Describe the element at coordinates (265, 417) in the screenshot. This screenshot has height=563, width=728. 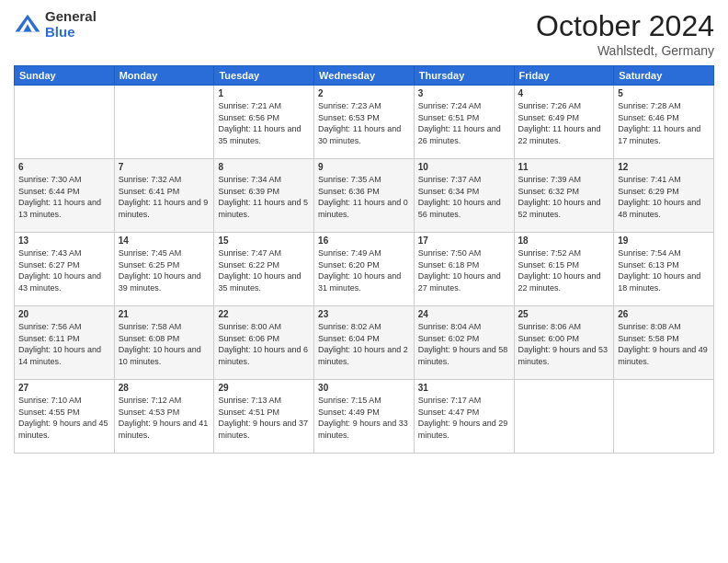
I see `day-cell-4-2: 29 Sunrise: 7:13 AM Sunset: 4:51 PM Dayl…` at that location.